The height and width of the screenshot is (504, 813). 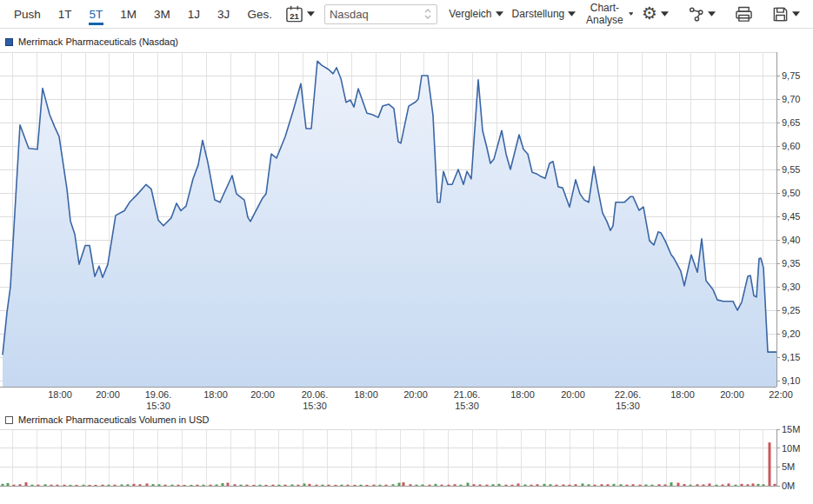 What do you see at coordinates (696, 14) in the screenshot?
I see `share-icon` at bounding box center [696, 14].